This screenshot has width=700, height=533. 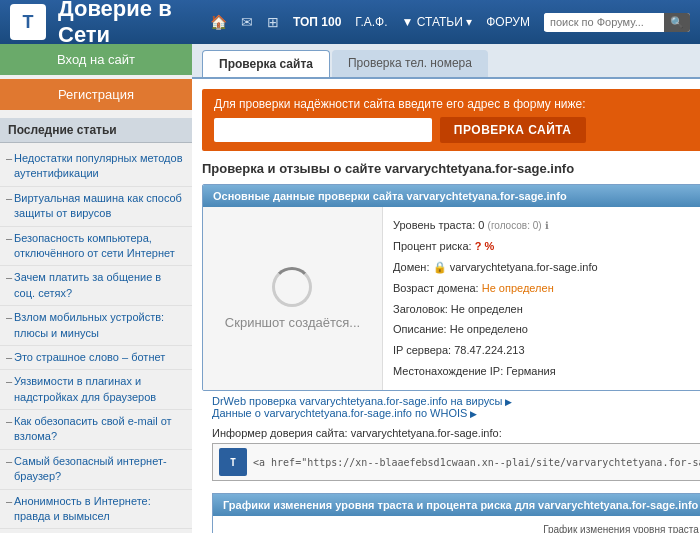 What do you see at coordinates (451, 168) in the screenshot?
I see `review-title: Проверка и отзывы о сайте varvarychtetya…` at bounding box center [451, 168].